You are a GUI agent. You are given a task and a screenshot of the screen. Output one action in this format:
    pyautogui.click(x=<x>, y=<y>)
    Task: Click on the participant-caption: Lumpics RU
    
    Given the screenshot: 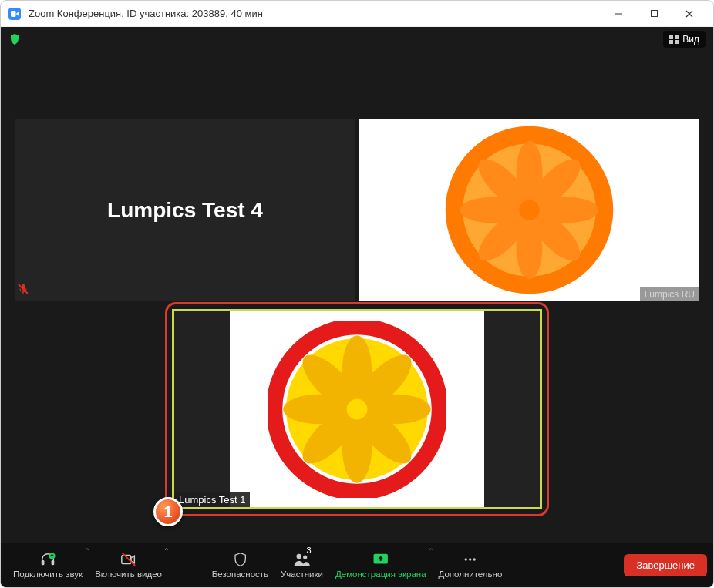 What is the action you would take?
    pyautogui.click(x=669, y=294)
    